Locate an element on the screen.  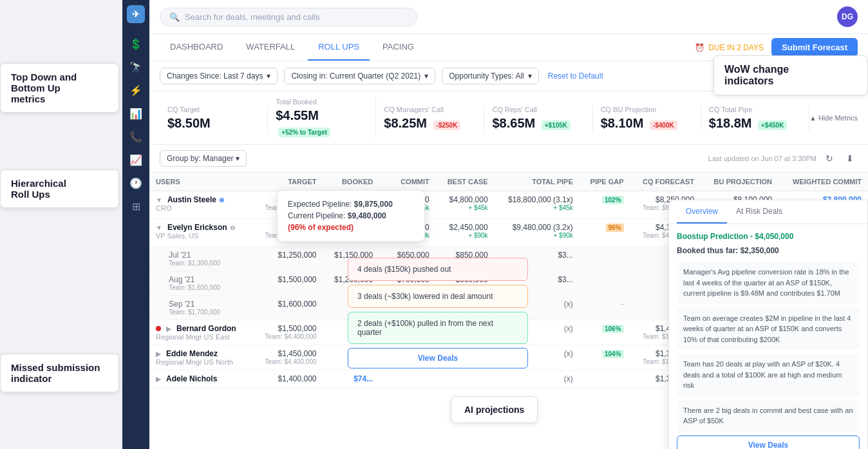
clock-icon: ⏰ is located at coordinates (699, 48).